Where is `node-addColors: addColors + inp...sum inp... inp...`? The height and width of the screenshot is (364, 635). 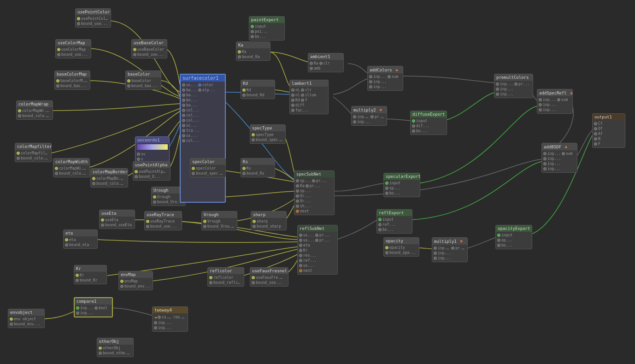 node-addColors: addColors + inp...sum inp... inp... is located at coordinates (385, 78).